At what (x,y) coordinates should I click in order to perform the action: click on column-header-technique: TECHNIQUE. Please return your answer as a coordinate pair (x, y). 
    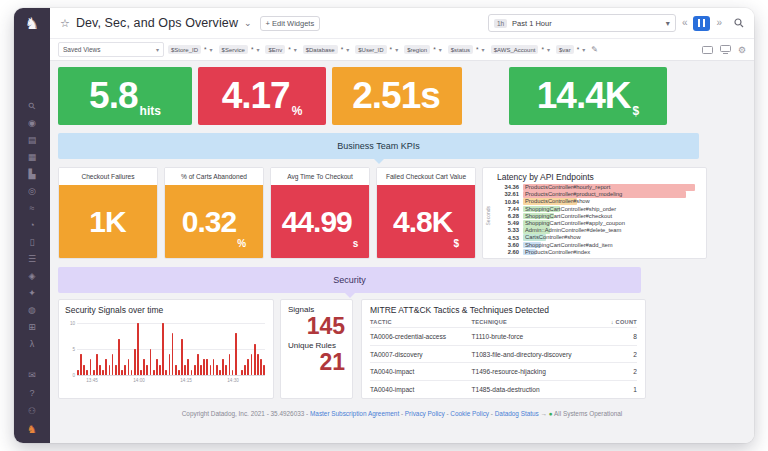
    Looking at the image, I should click on (535, 322).